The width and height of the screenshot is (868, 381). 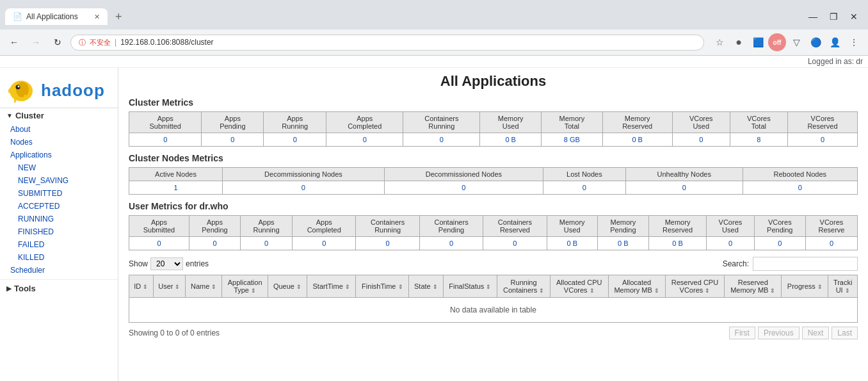 I want to click on sidebar-item-scheduler: Scheduler, so click(x=59, y=270).